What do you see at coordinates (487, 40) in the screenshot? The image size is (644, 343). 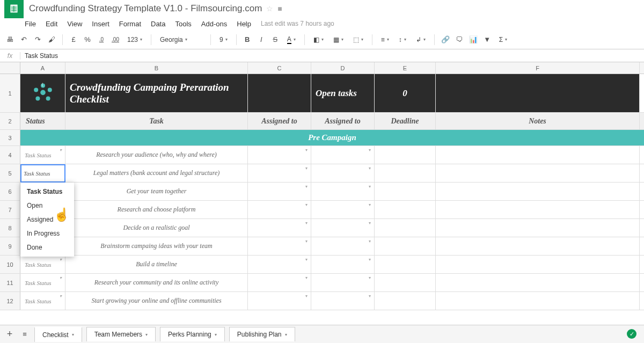 I see `filter-icon: ▼` at bounding box center [487, 40].